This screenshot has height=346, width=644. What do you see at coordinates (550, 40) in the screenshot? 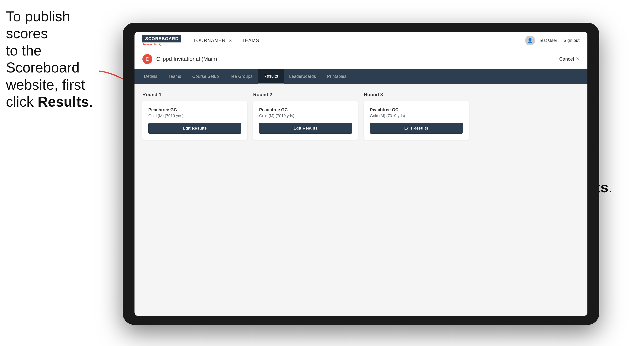
I see `user-label: Test User |` at bounding box center [550, 40].